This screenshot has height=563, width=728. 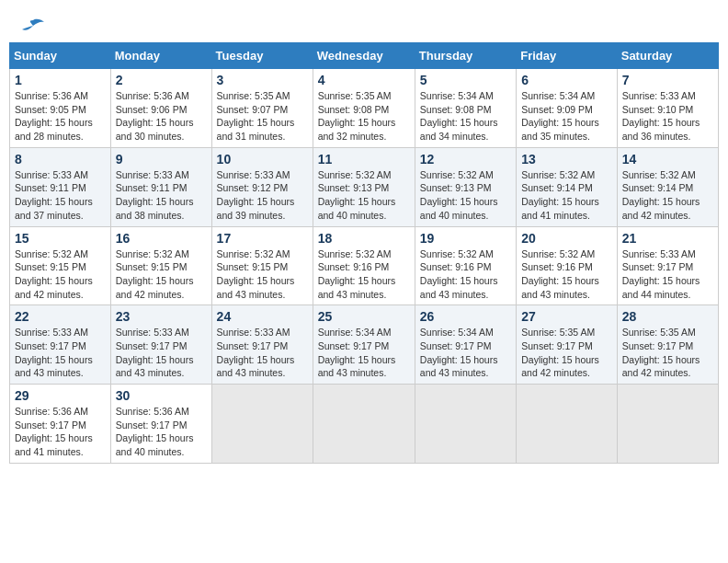 I want to click on day-number: 3, so click(x=263, y=80).